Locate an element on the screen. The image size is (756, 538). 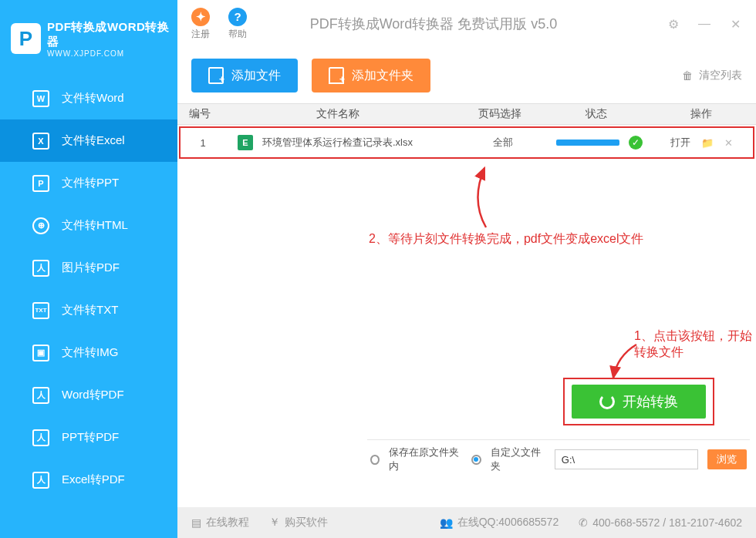
img-icon: ▣ is located at coordinates (41, 353).